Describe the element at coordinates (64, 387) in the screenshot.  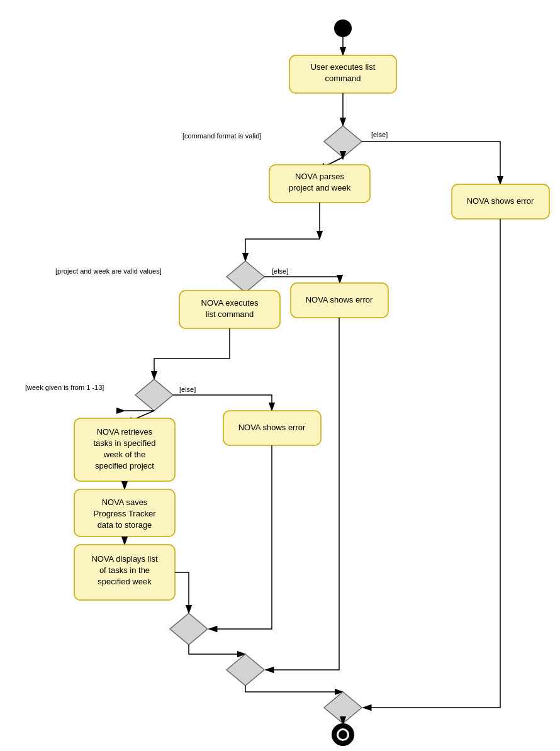
I see `label-valid-week: [week given is from 1 -13]` at that location.